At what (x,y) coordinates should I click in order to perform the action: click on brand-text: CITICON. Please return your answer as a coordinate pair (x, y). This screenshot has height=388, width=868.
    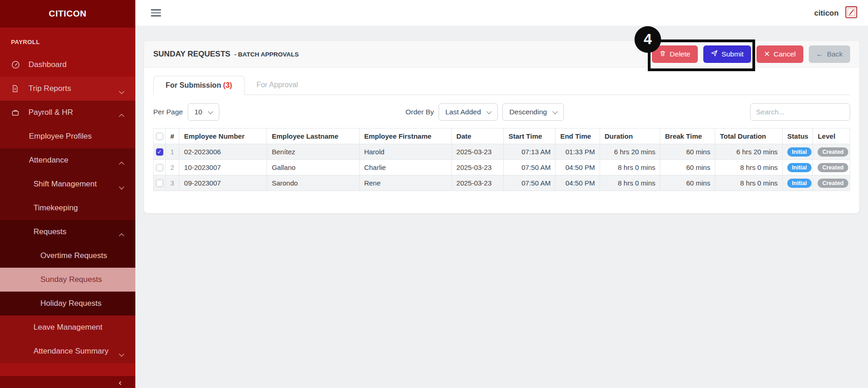
    Looking at the image, I should click on (67, 14).